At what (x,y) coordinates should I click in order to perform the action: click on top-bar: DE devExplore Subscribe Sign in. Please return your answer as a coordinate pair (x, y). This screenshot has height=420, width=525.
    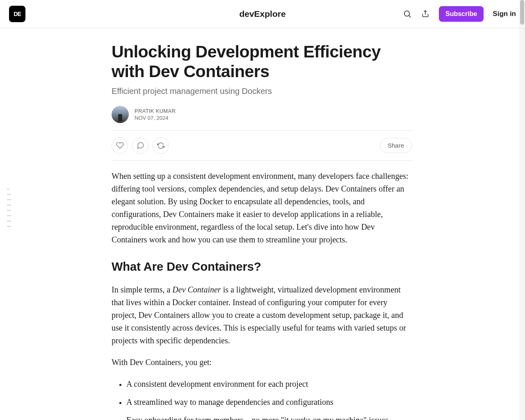
    Looking at the image, I should click on (262, 14).